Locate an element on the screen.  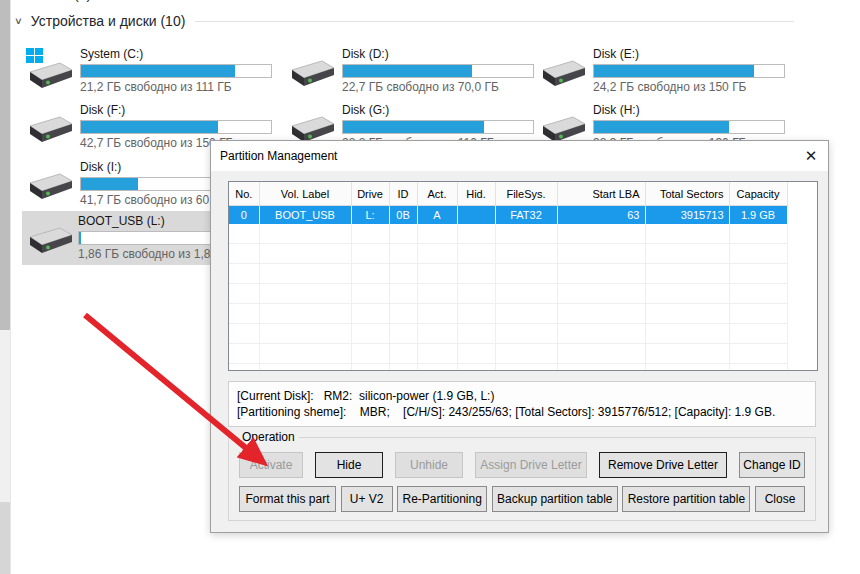
table-row-selected: 0 BOOT_USB L: 0B A FAT32 63 3915713 1.9 … is located at coordinates (508, 216).